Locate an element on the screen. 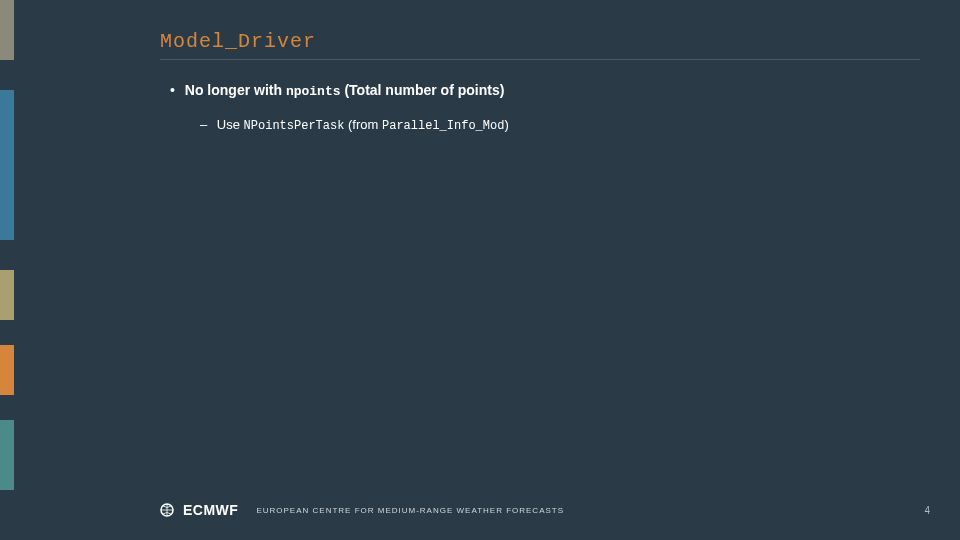 The image size is (960, 540). bullet-level-2: – Use NPointsPerTask (from Parallel_Info… is located at coordinates (560, 125).